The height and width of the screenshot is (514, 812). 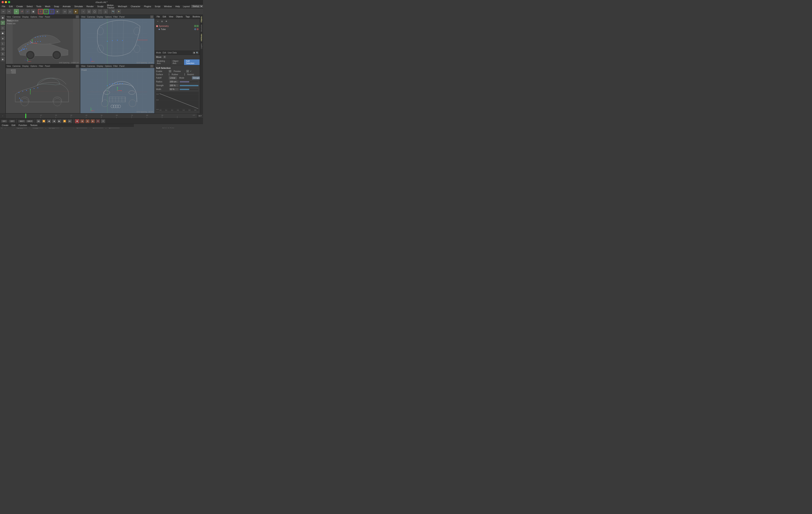 I want to click on move-tool-button: ✛, so click(x=16, y=11).